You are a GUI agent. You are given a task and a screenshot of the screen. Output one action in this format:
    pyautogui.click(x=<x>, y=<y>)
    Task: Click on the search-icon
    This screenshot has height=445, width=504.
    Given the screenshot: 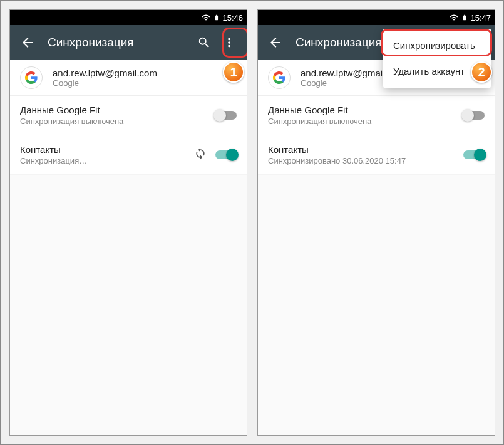 What is the action you would take?
    pyautogui.click(x=204, y=43)
    